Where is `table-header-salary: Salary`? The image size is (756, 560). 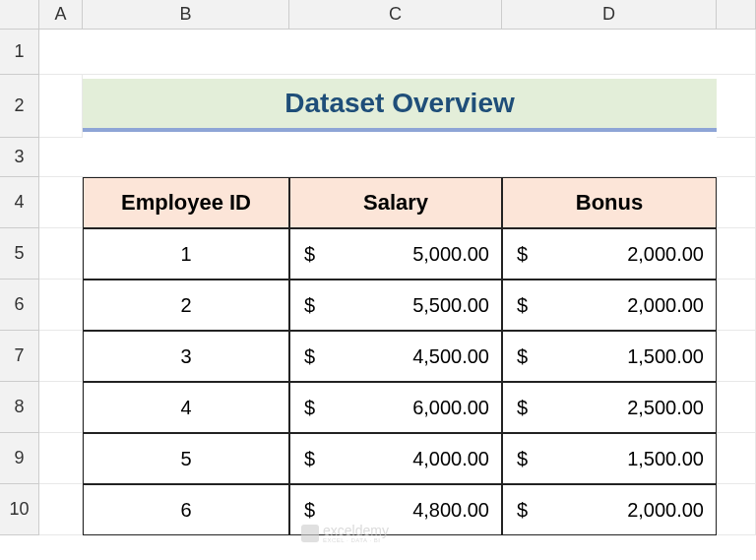
table-header-salary: Salary is located at coordinates (396, 203).